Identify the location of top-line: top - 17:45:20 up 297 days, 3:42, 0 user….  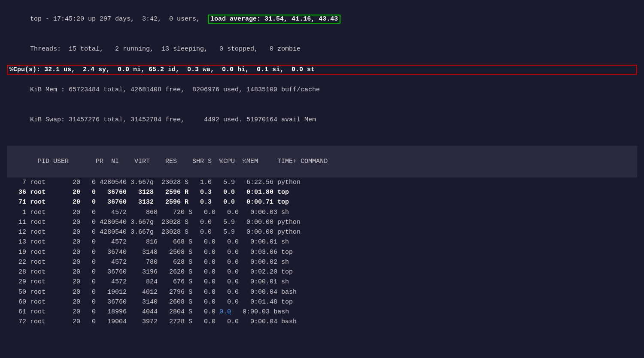
(322, 19).